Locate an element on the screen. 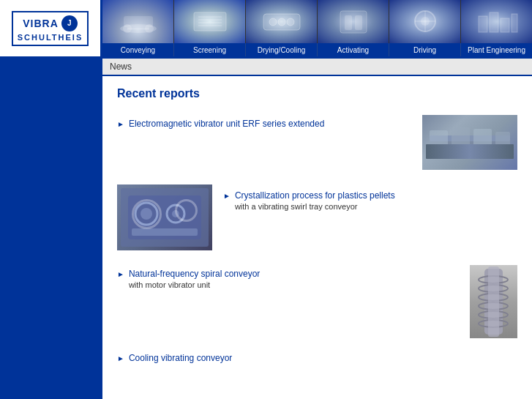  nav-labels: Conveying Screening Drying/Cooling Activ… is located at coordinates (318, 50).